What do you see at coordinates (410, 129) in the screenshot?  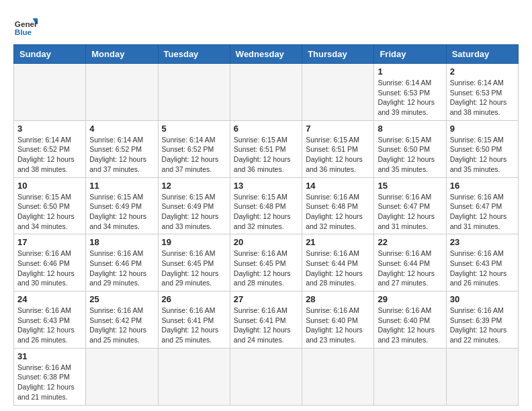 I see `day-number: 8` at bounding box center [410, 129].